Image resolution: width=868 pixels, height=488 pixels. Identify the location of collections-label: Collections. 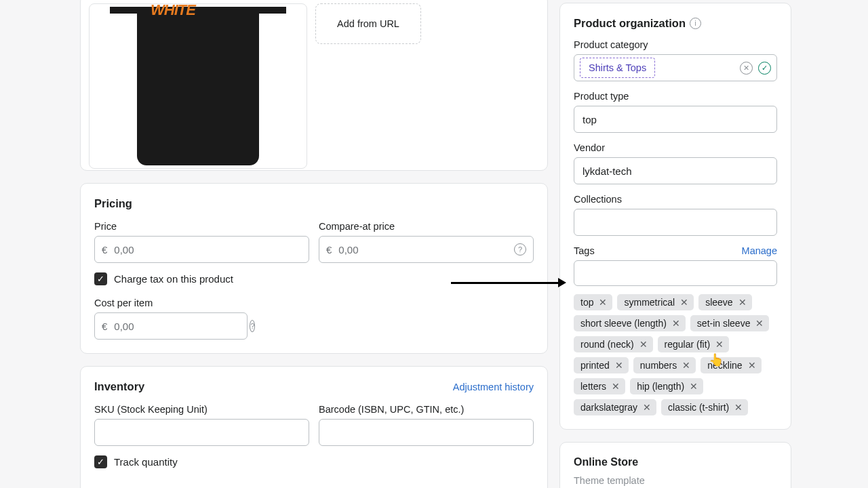
(675, 199).